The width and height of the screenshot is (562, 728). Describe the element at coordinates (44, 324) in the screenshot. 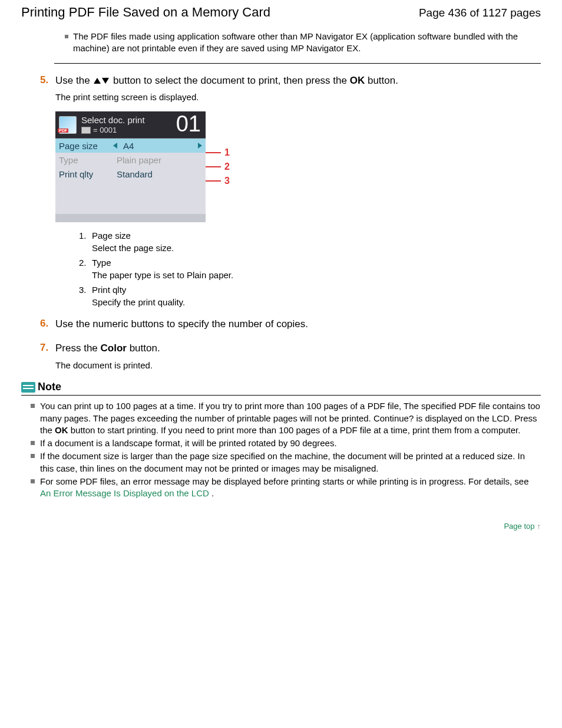

I see `step-number: 6.` at that location.